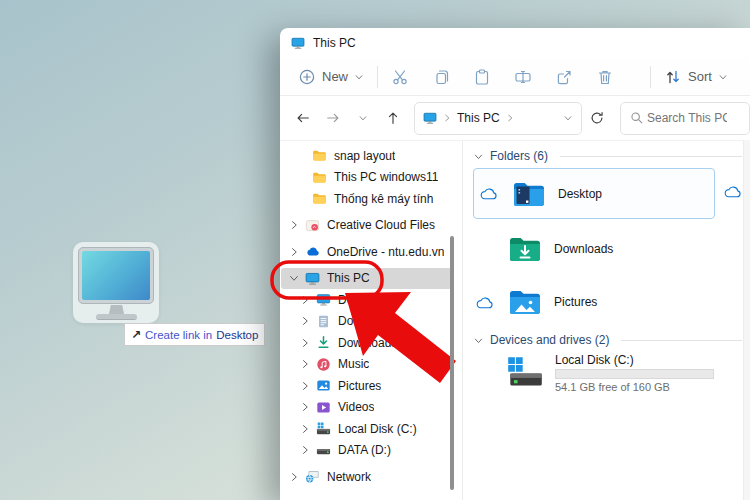 The width and height of the screenshot is (750, 500). What do you see at coordinates (363, 118) in the screenshot?
I see `recent-locations-button` at bounding box center [363, 118].